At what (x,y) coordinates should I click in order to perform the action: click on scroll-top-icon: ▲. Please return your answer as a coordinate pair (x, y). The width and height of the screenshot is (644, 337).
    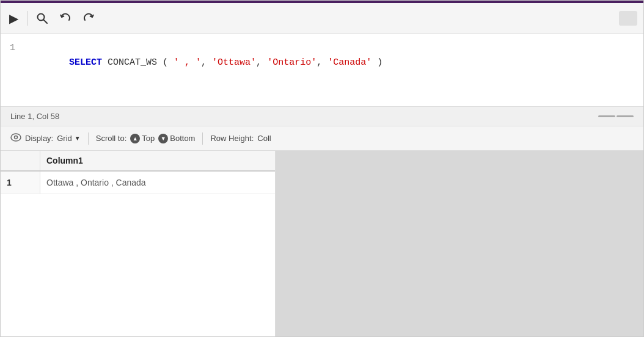
    Looking at the image, I should click on (135, 139).